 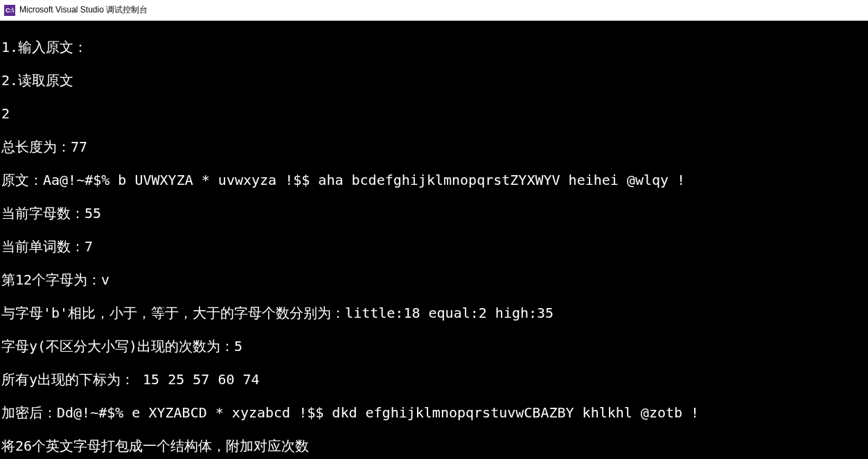 What do you see at coordinates (434, 280) in the screenshot?
I see `console-line: 第12个字母为：v` at bounding box center [434, 280].